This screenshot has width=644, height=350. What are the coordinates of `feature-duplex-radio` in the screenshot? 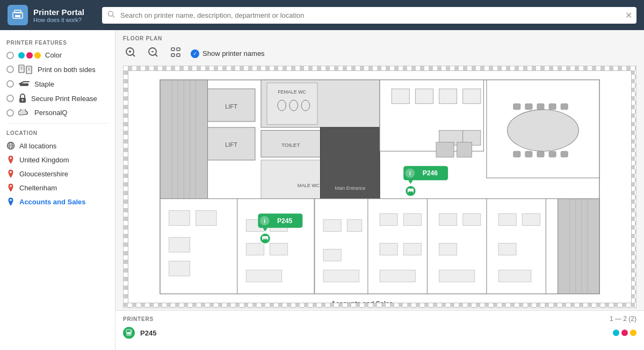 It's located at (10, 69).